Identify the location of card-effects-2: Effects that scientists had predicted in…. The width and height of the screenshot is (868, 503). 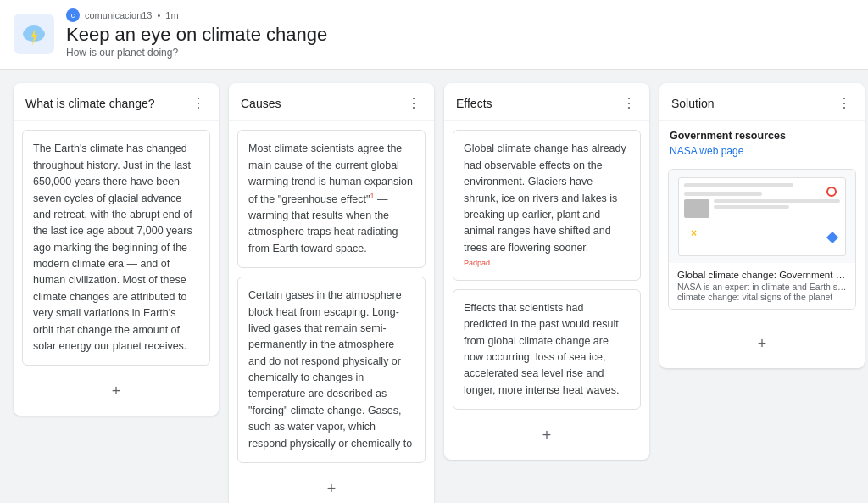
(547, 349).